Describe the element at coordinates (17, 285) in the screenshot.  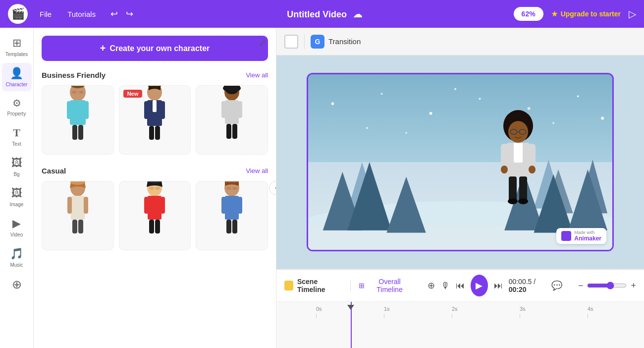
I see `sidebar-item-more: ⊕` at that location.